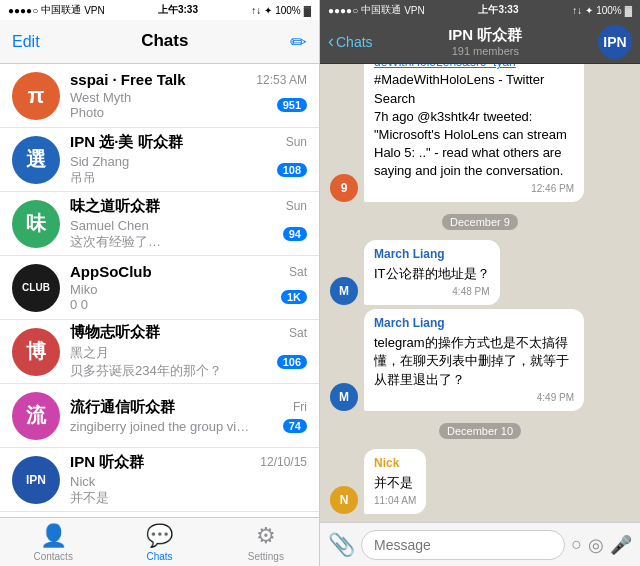 The height and width of the screenshot is (566, 640). Describe the element at coordinates (480, 430) in the screenshot. I see `date-divider: December 10` at that location.